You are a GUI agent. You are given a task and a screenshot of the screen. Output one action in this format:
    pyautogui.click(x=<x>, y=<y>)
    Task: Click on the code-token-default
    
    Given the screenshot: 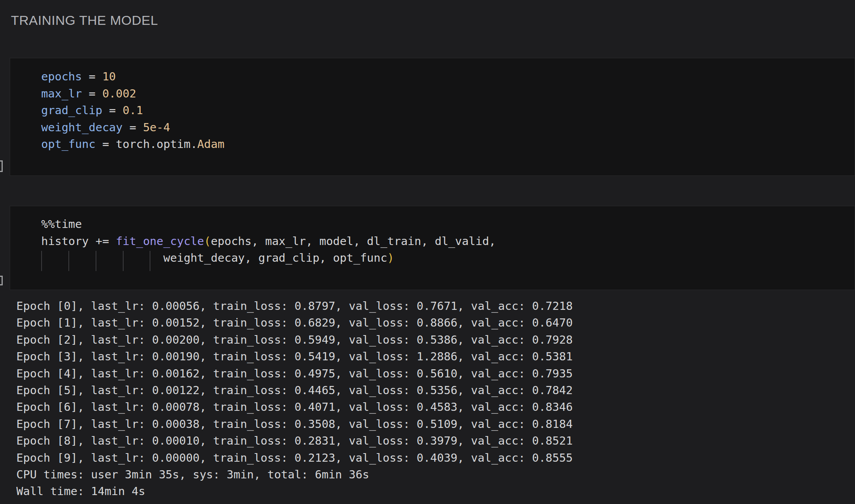 What is the action you would take?
    pyautogui.click(x=102, y=258)
    